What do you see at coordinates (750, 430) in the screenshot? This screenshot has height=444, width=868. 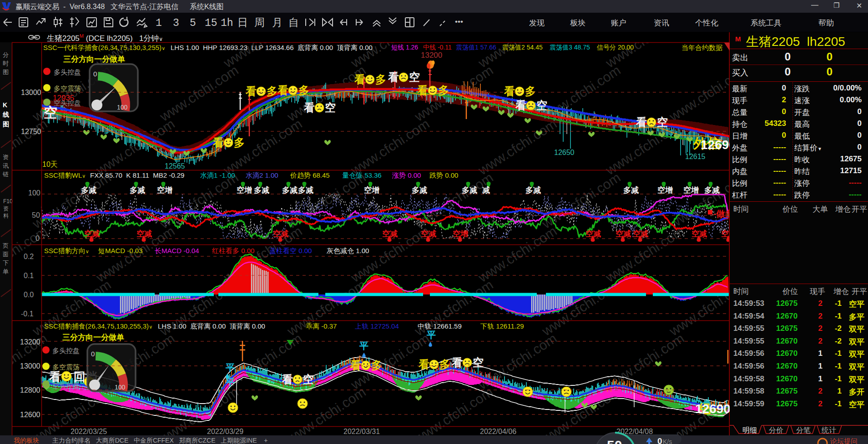 I see `svg-text: 明细` at bounding box center [750, 430].